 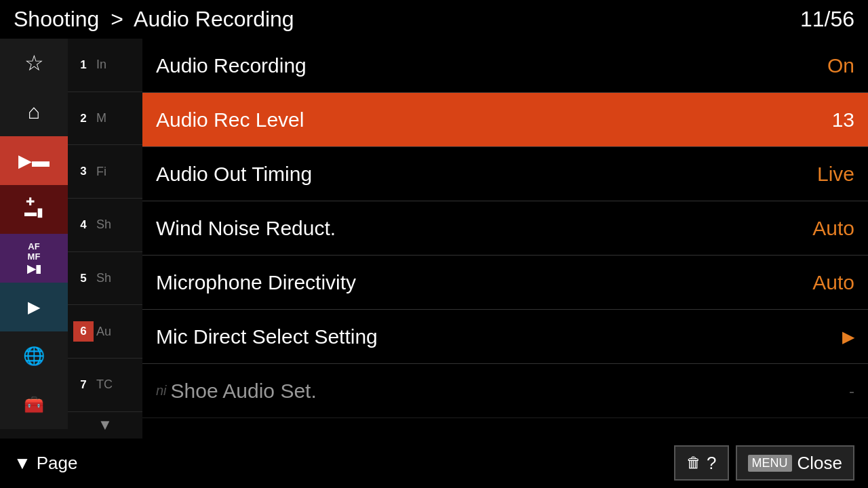 I want to click on help-label: ?, so click(x=711, y=464).